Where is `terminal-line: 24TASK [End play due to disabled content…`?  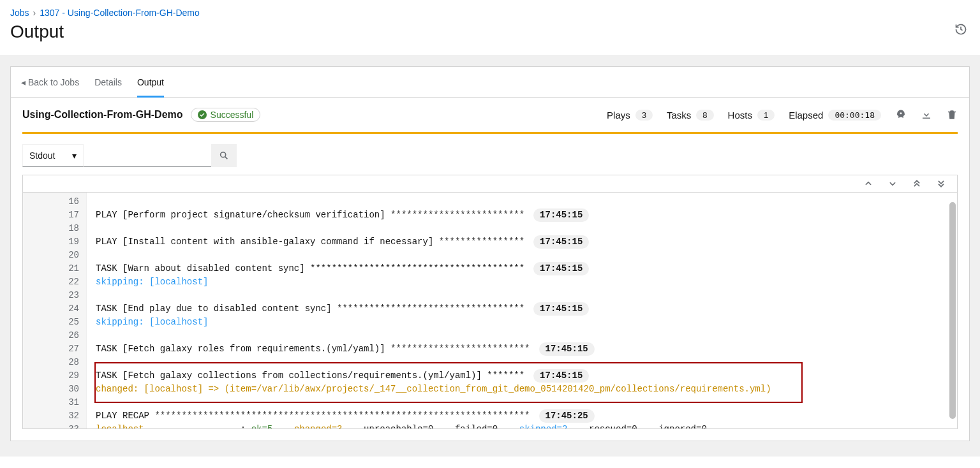 terminal-line: 24TASK [End play due to disabled content… is located at coordinates (490, 309).